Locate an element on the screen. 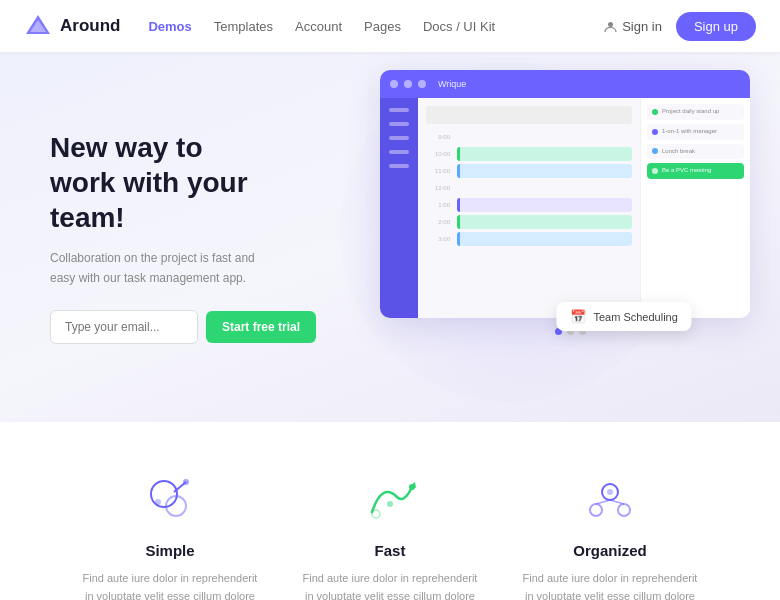  panel-dot-purple is located at coordinates (655, 132).